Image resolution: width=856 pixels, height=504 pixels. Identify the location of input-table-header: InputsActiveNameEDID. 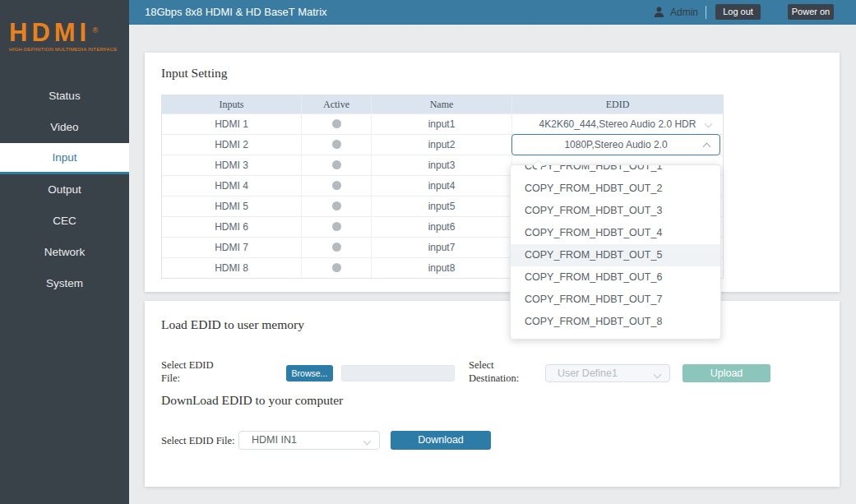
(442, 104).